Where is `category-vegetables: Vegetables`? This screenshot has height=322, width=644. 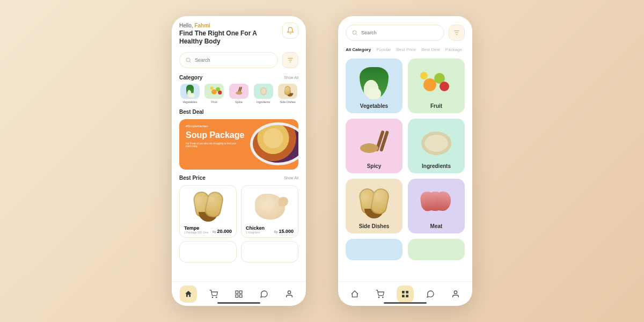
category-vegetables: Vegetables is located at coordinates (190, 93).